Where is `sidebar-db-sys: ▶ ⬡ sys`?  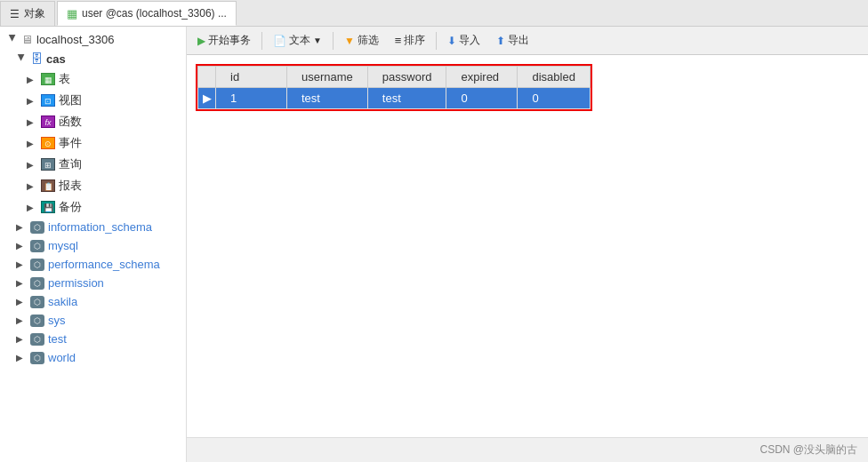
sidebar-db-sys: ▶ ⬡ sys is located at coordinates (92, 320).